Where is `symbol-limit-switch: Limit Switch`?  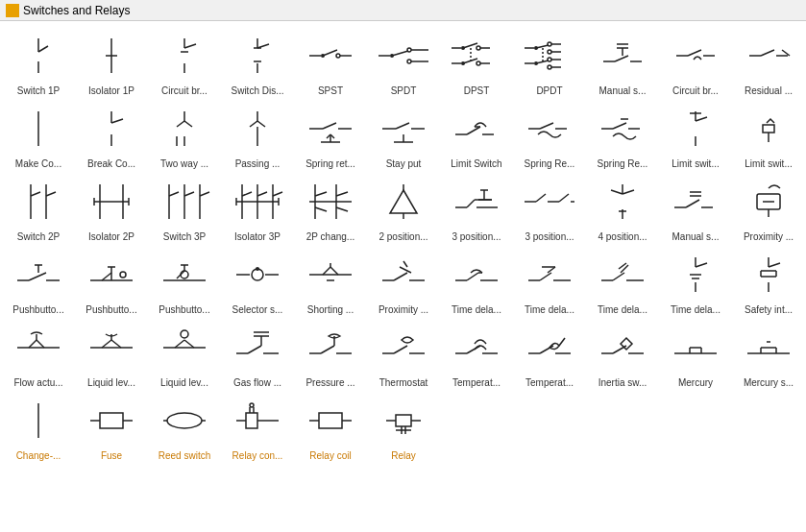 symbol-limit-switch: Limit Switch is located at coordinates (476, 134).